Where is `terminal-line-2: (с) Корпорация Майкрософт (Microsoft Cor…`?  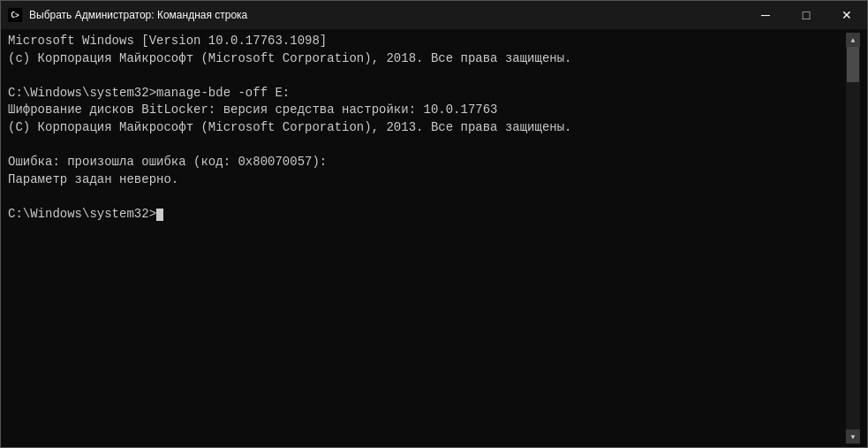 terminal-line-2: (с) Корпорация Майкрософт (Microsoft Cor… is located at coordinates (427, 59).